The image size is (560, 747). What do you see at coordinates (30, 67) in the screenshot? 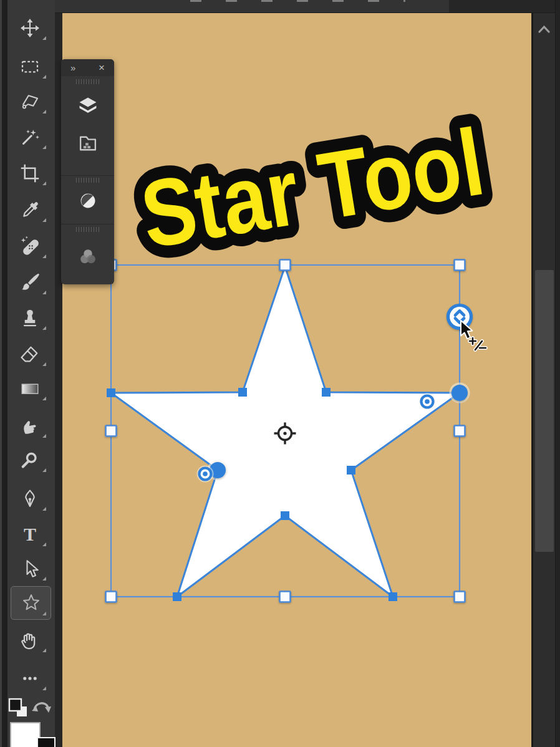
I see `marquee-tool` at bounding box center [30, 67].